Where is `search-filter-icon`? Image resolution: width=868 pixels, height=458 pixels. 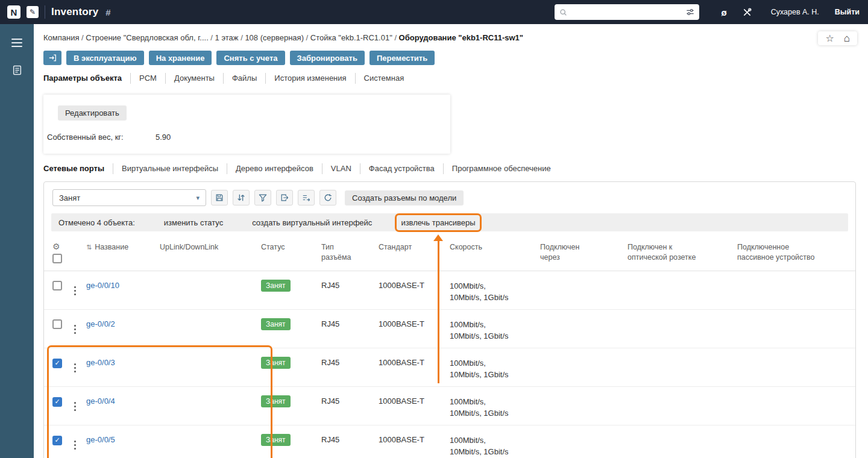
search-filter-icon is located at coordinates (690, 12).